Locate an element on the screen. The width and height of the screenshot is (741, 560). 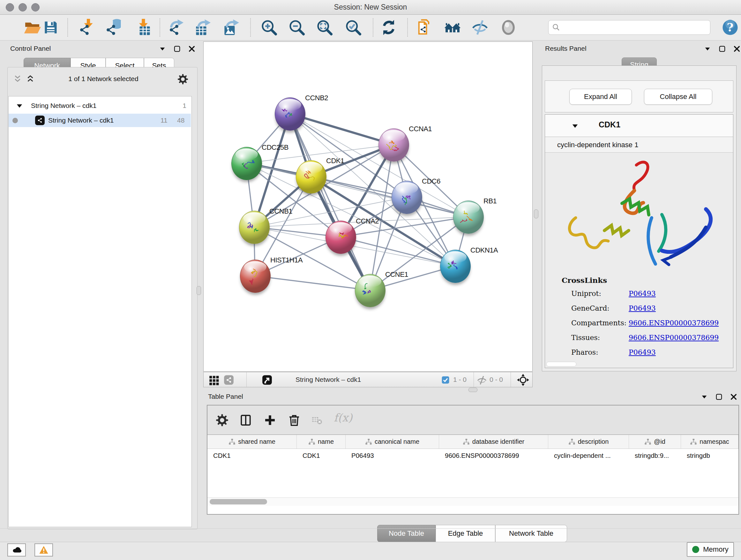
memory-button: Memory is located at coordinates (710, 550).